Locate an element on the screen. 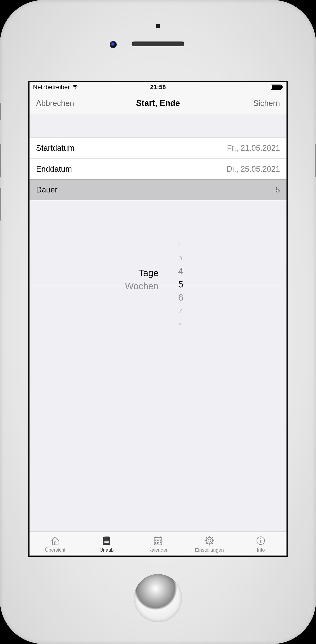  picker-unit-option: Wochen is located at coordinates (142, 286).